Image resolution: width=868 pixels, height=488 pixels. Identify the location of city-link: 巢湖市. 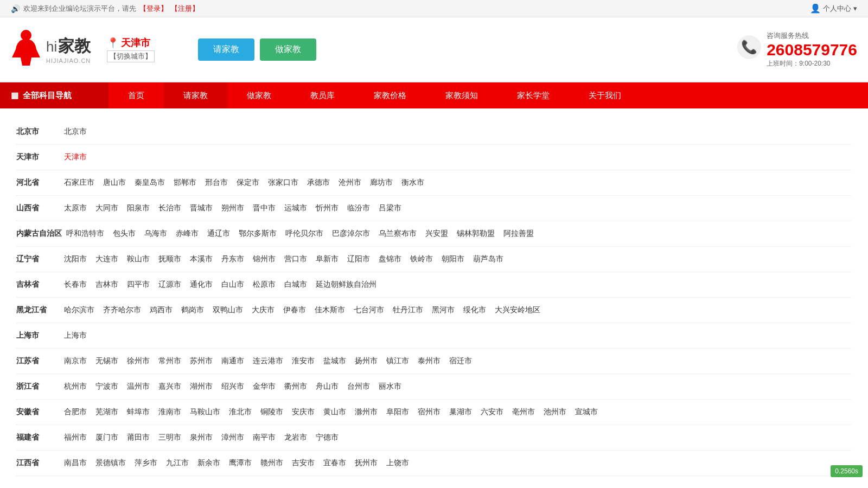
(461, 412).